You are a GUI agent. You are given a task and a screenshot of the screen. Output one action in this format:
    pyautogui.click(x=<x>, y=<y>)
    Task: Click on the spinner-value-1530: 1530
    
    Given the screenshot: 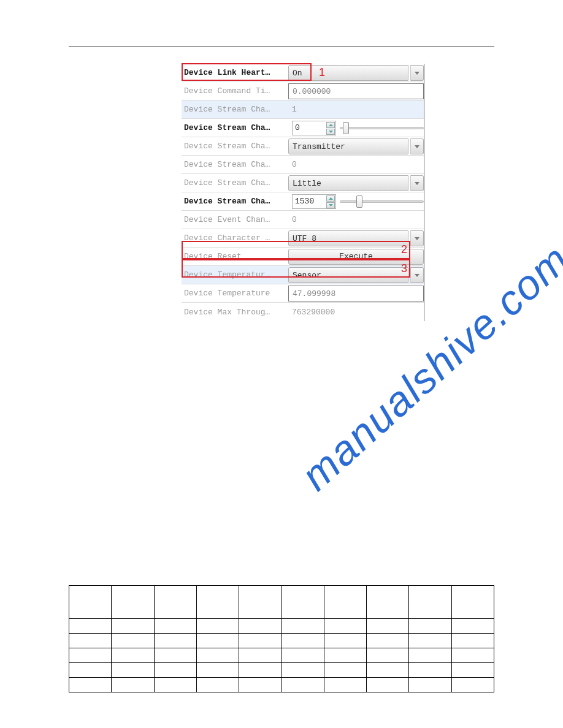 What is the action you would take?
    pyautogui.click(x=304, y=201)
    